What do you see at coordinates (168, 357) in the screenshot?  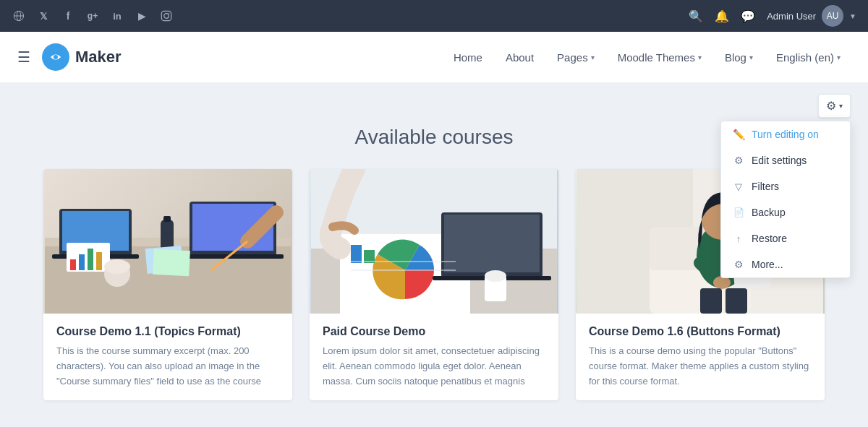 I see `course-body-1: Course Demo 1.1 (Topics Format) This is …` at bounding box center [168, 357].